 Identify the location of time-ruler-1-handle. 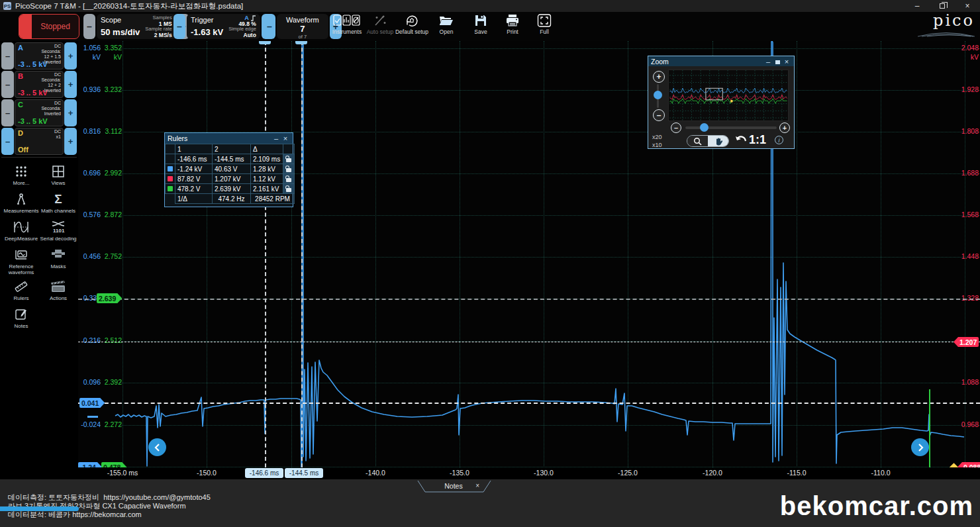
(265, 42).